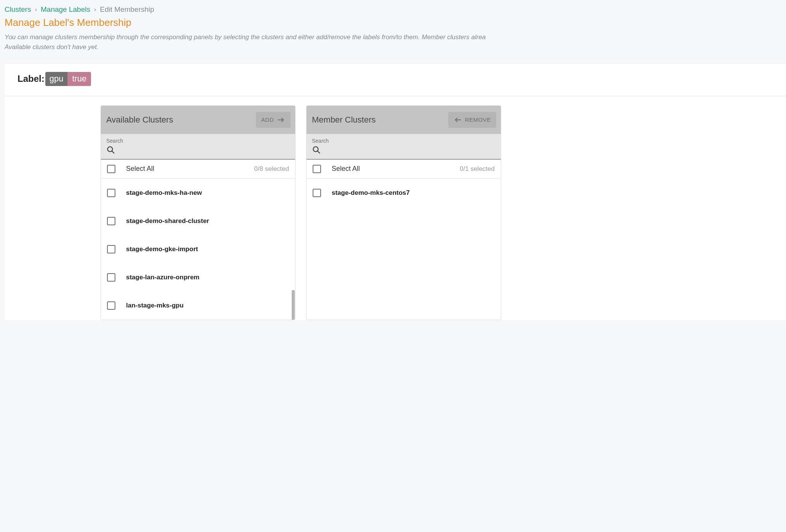 This screenshot has height=532, width=786. What do you see at coordinates (66, 10) in the screenshot?
I see `breadcrumb-manage-labels: Manage Labels` at bounding box center [66, 10].